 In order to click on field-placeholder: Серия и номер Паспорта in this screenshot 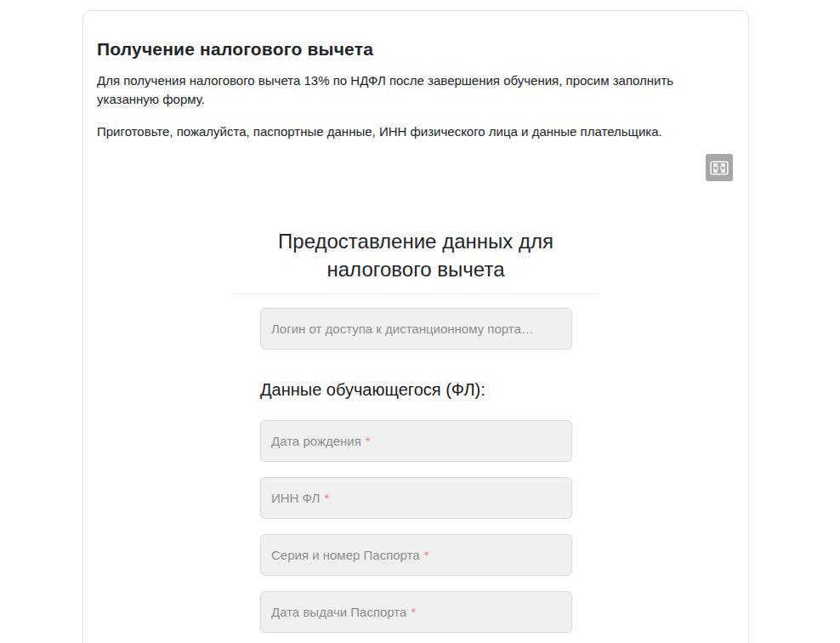, I will do `click(345, 555)`.